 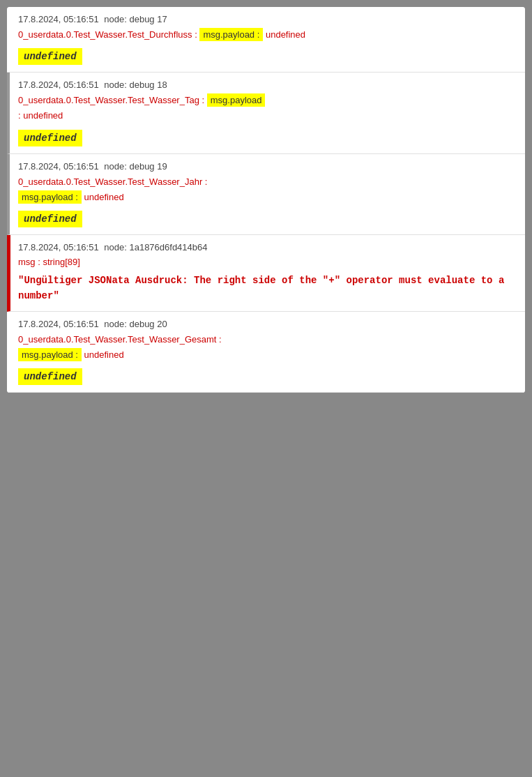 What do you see at coordinates (135, 20) in the screenshot?
I see `node-label-17: node: debug 17` at bounding box center [135, 20].